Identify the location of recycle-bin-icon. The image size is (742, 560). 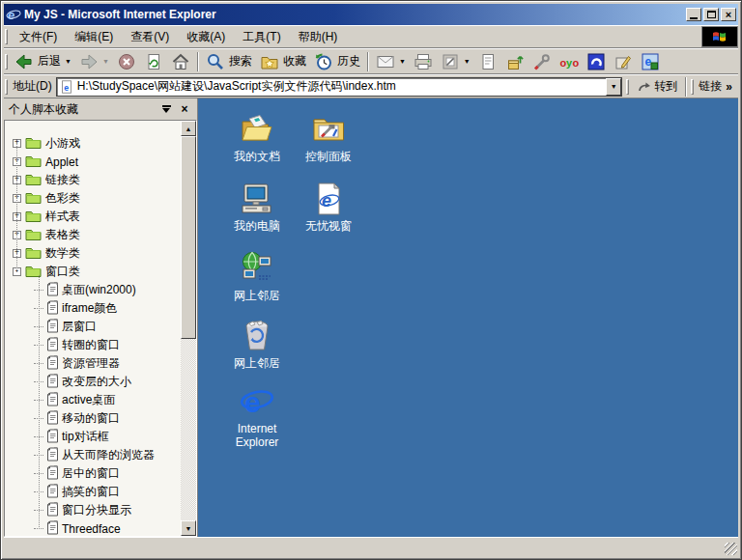
(257, 336).